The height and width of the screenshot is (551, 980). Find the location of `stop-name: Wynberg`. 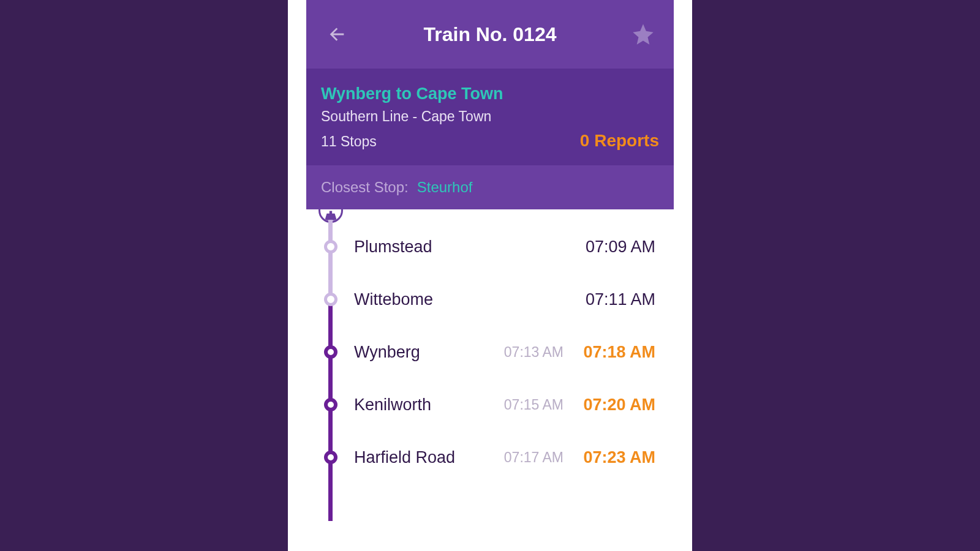

stop-name: Wynberg is located at coordinates (429, 353).